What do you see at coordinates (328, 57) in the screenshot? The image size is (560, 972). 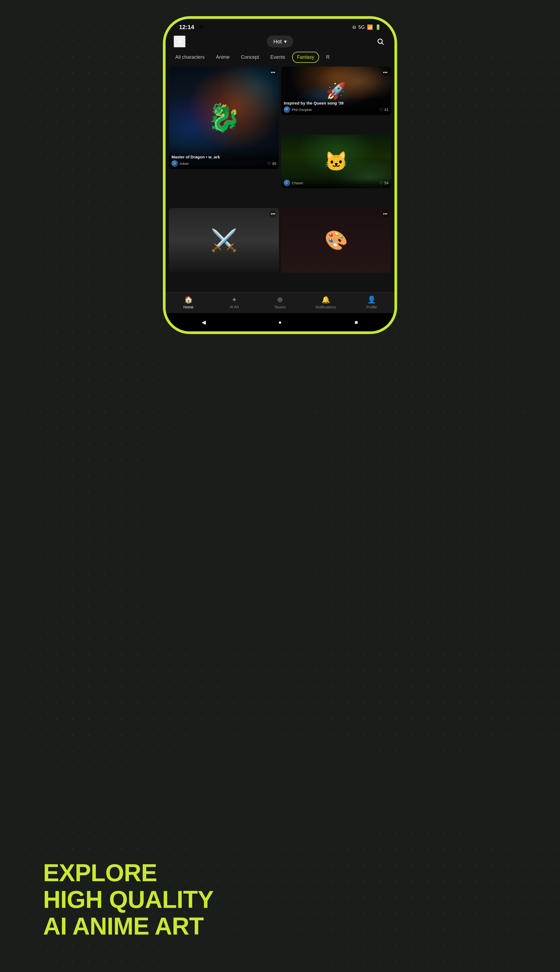 I see `tab-r: R` at bounding box center [328, 57].